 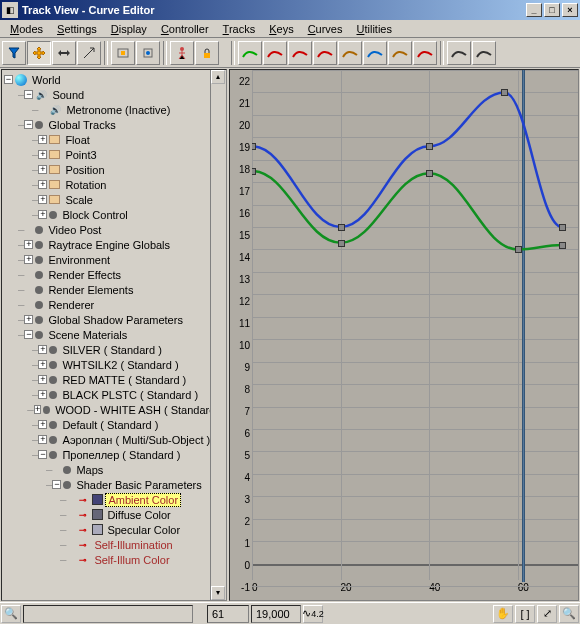 I want to click on tree-item: −World, so click(x=114, y=80).